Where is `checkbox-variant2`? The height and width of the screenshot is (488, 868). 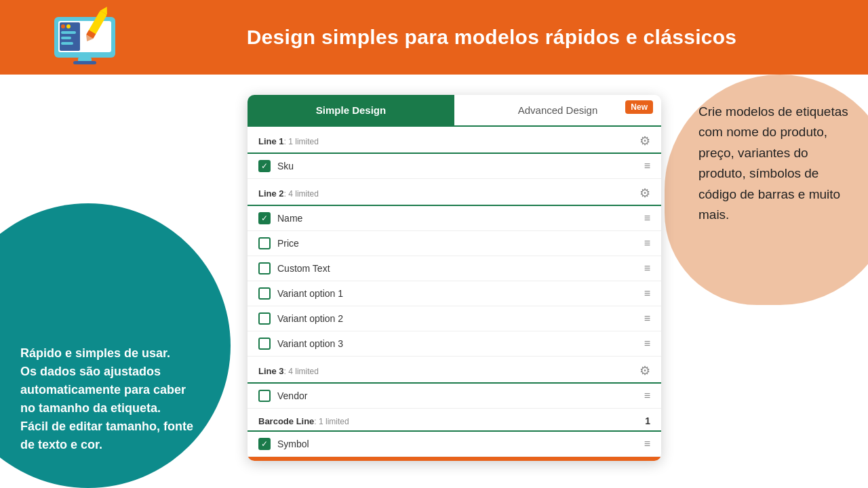
checkbox-variant2 is located at coordinates (264, 319).